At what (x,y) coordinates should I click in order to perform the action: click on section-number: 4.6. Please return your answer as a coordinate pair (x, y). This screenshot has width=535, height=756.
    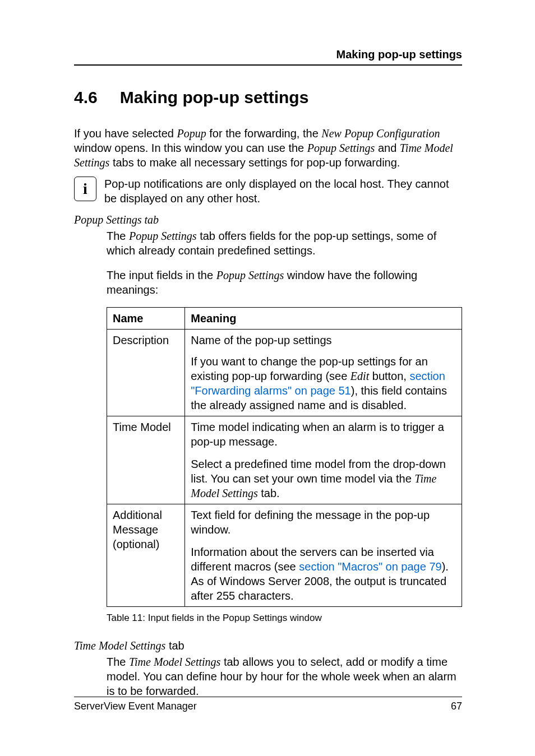
    Looking at the image, I should click on (86, 98).